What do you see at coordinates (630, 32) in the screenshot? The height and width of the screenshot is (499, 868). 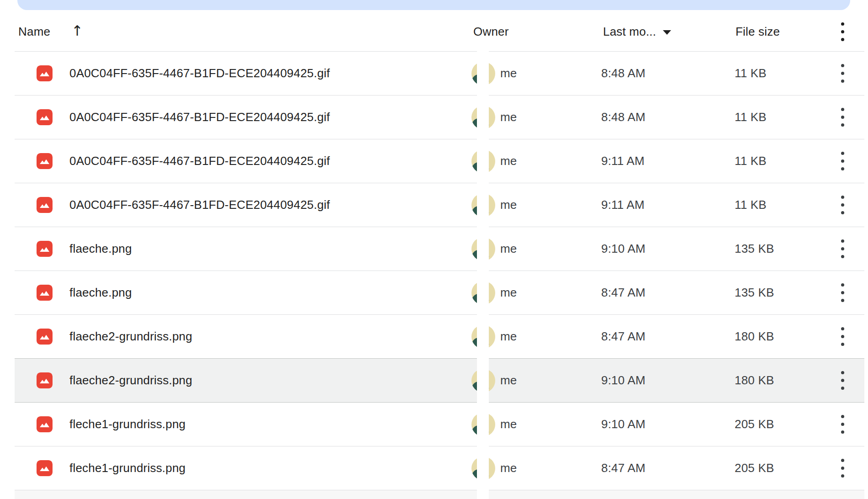 I see `column-header-modified-label: Last mo...` at bounding box center [630, 32].